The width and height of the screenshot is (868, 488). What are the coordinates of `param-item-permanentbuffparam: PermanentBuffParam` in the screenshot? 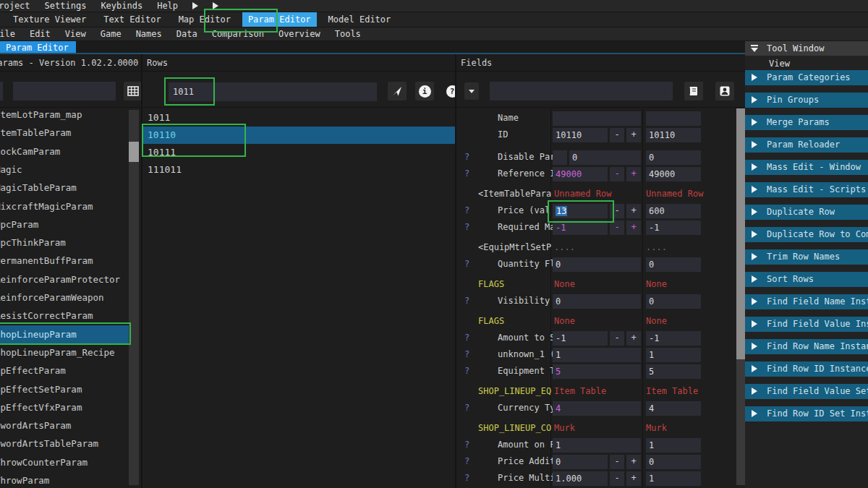 It's located at (65, 260).